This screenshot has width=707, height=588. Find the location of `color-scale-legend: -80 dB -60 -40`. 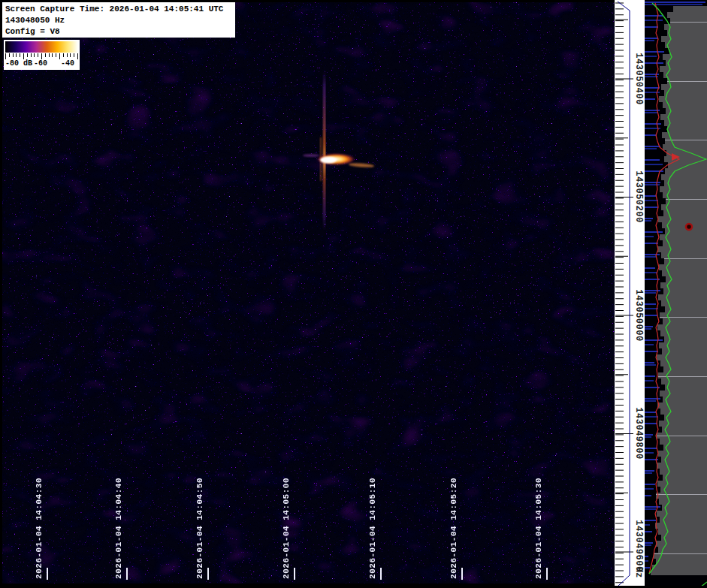

color-scale-legend: -80 dB -60 -40 is located at coordinates (42, 55).